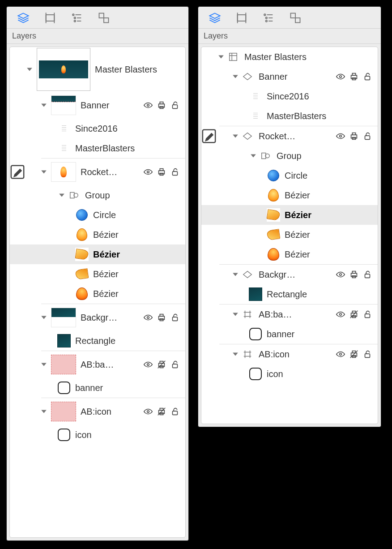  What do you see at coordinates (321, 374) in the screenshot?
I see `layer-label: icon` at bounding box center [321, 374].